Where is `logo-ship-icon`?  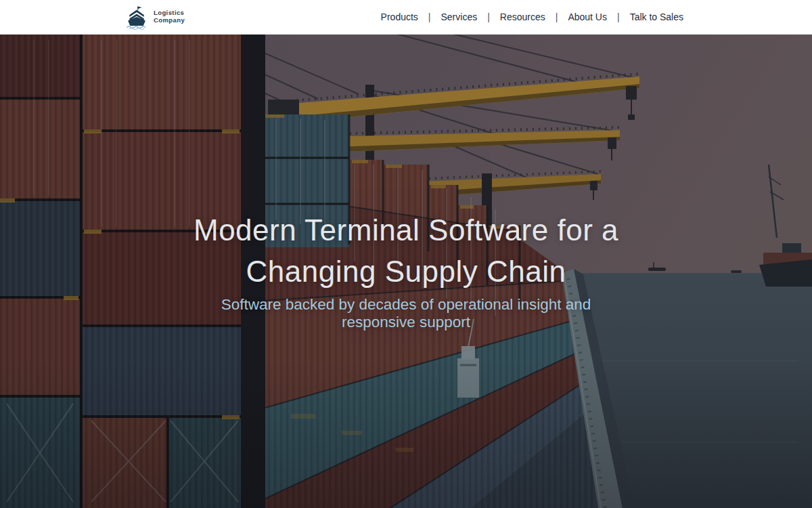
logo-ship-icon is located at coordinates (137, 18).